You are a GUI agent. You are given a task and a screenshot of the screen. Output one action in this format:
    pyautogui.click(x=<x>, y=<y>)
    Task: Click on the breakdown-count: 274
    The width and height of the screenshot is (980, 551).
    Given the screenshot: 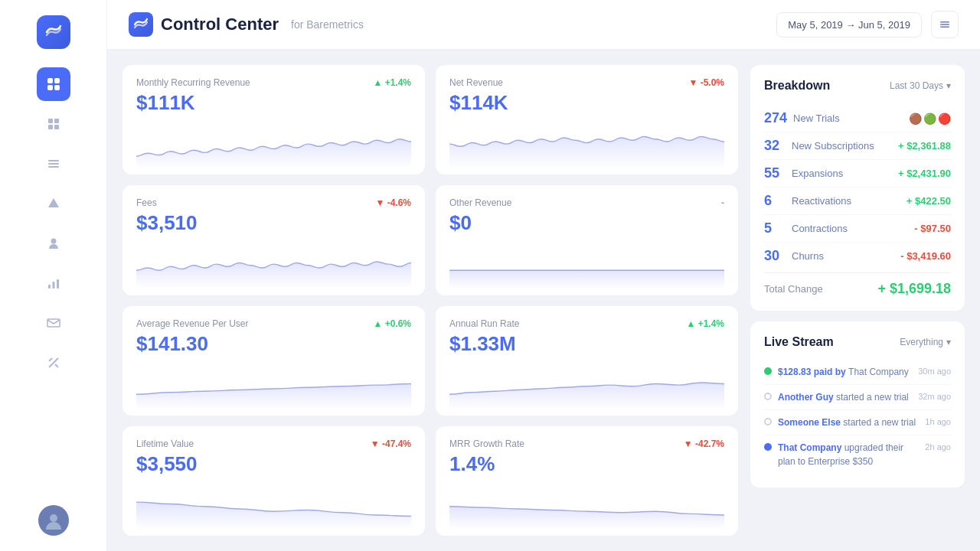 What is the action you would take?
    pyautogui.click(x=776, y=118)
    